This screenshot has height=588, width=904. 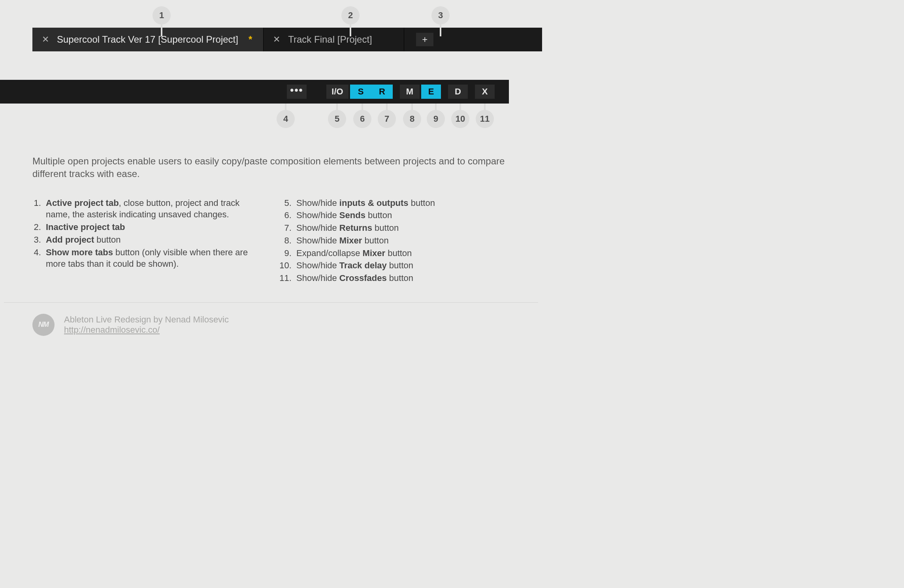 I want to click on callout-number: 5, so click(x=337, y=119).